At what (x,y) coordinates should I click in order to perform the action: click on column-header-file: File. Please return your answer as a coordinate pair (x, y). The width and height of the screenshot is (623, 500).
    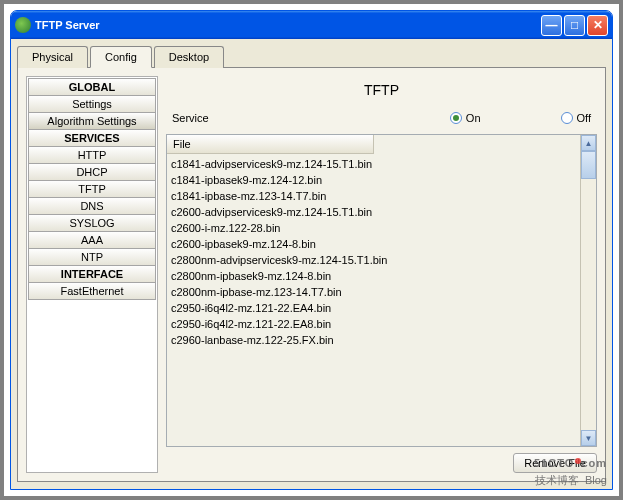
    Looking at the image, I should click on (270, 144).